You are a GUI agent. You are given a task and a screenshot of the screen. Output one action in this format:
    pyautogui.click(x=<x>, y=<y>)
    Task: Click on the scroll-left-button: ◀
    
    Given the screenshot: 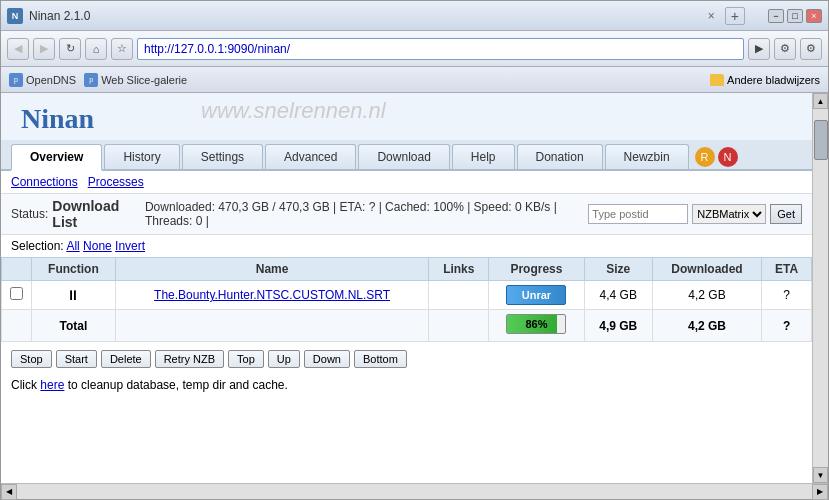 What is the action you would take?
    pyautogui.click(x=9, y=492)
    